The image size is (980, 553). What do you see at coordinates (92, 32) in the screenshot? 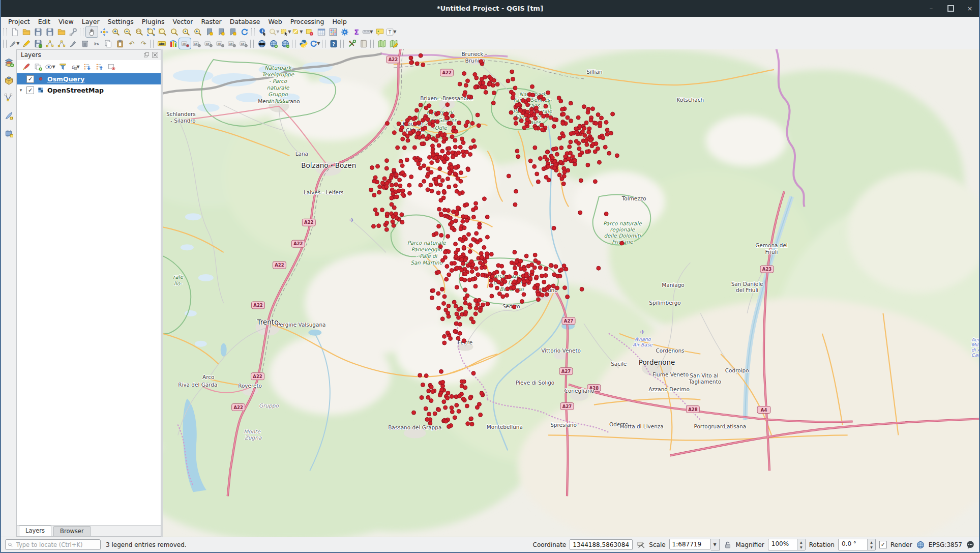
I see `pan-map-button` at bounding box center [92, 32].